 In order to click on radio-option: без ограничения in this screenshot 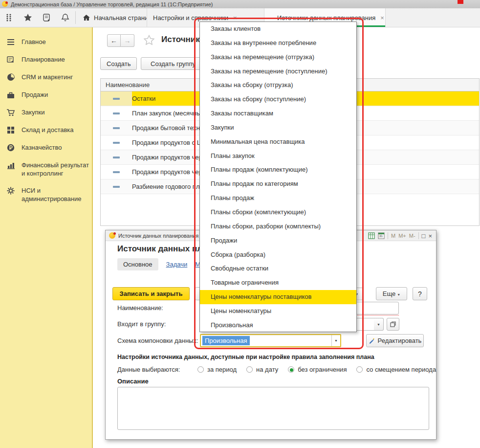, I will do `click(317, 370)`.